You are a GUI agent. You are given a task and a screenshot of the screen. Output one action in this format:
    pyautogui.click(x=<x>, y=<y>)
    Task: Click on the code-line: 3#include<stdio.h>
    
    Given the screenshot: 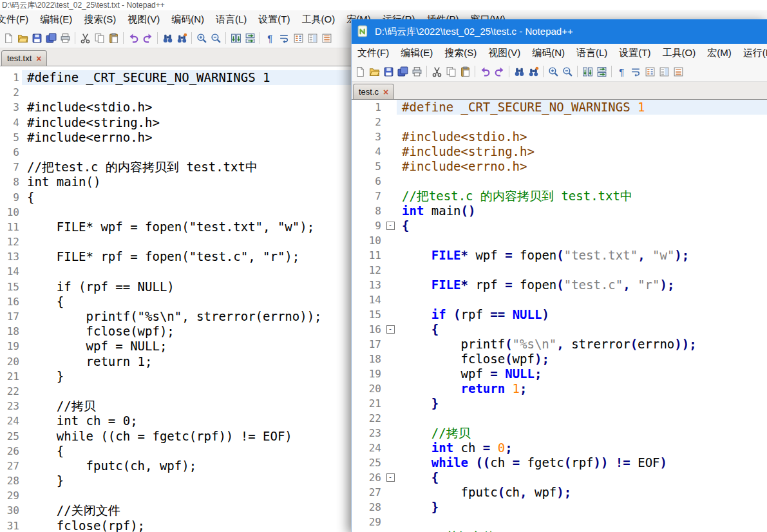 What is the action you would take?
    pyautogui.click(x=559, y=137)
    